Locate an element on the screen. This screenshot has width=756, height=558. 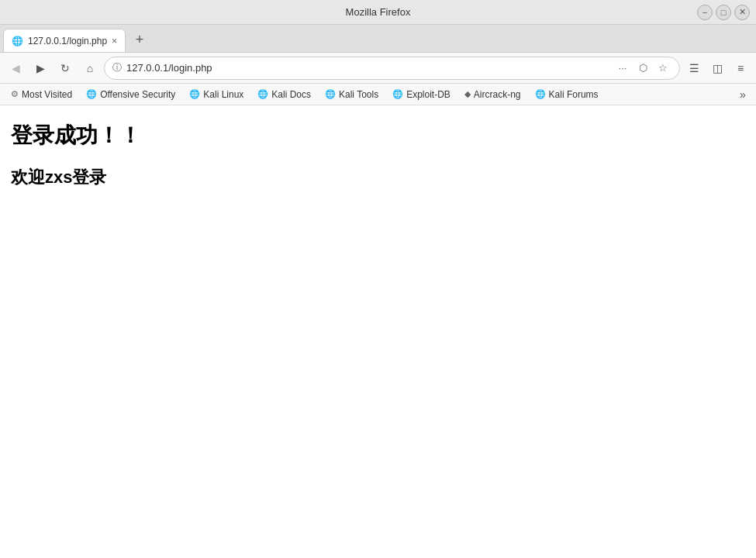
new-tab-button: + is located at coordinates (140, 40).